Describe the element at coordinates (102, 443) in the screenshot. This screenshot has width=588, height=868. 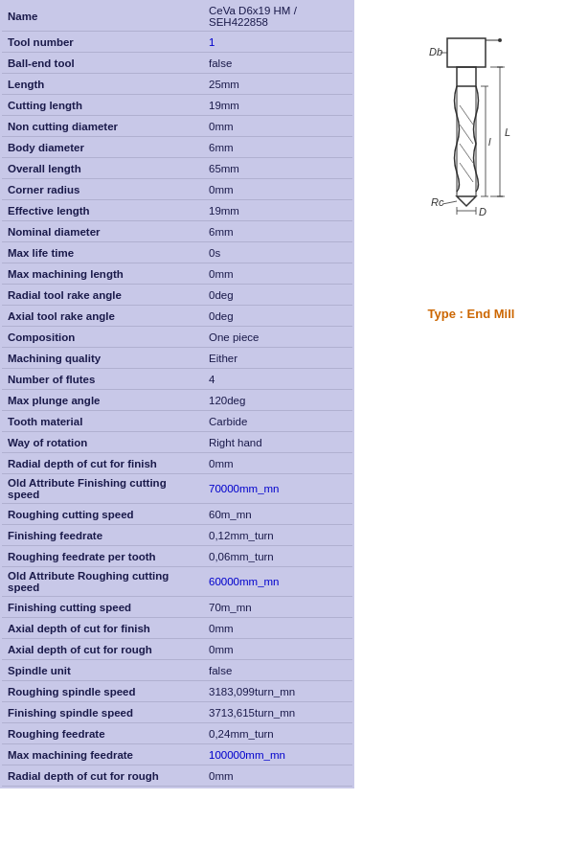
I see `prop-label: Way of rotation` at that location.